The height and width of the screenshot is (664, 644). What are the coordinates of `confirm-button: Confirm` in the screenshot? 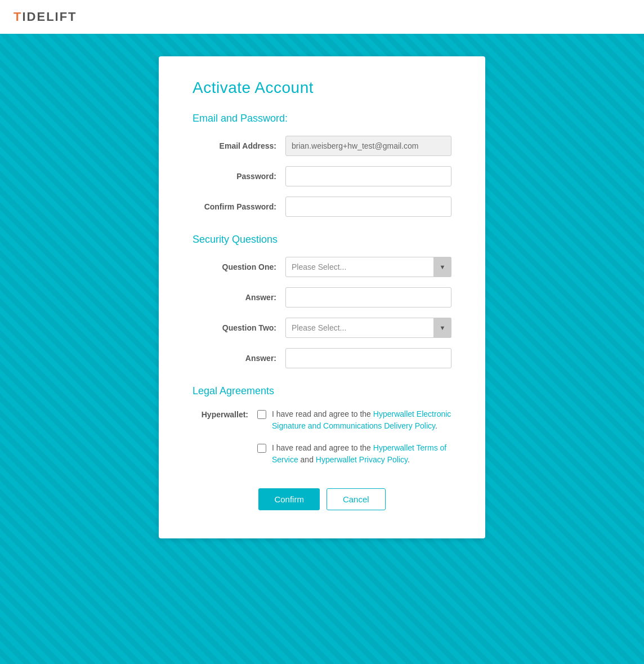 It's located at (289, 499).